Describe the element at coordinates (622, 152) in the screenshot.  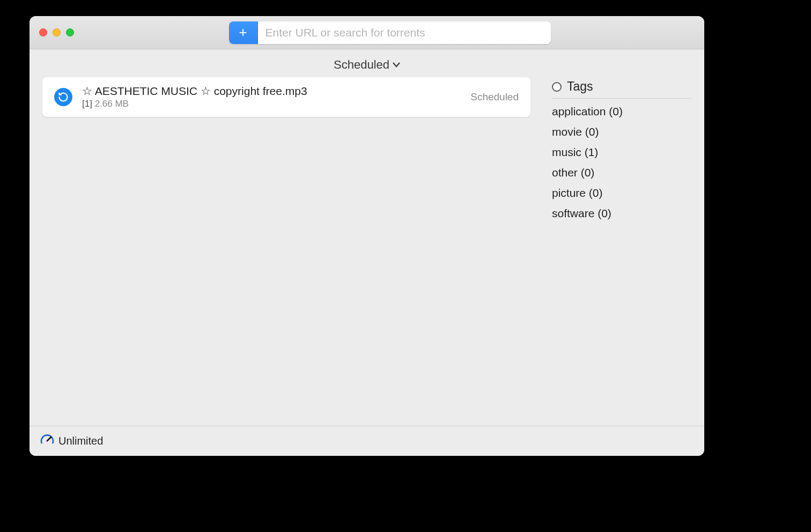
I see `tag-music: music (1)` at that location.